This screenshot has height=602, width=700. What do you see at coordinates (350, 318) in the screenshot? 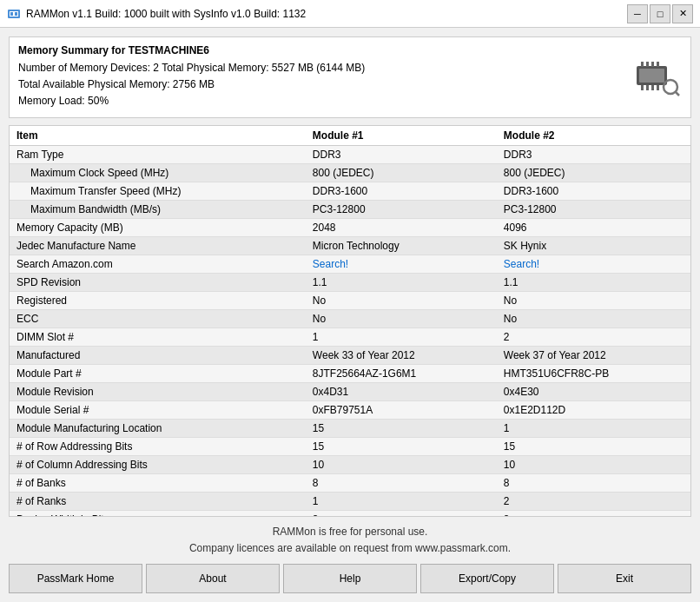
I see `table-row: ECCNoNo` at bounding box center [350, 318].